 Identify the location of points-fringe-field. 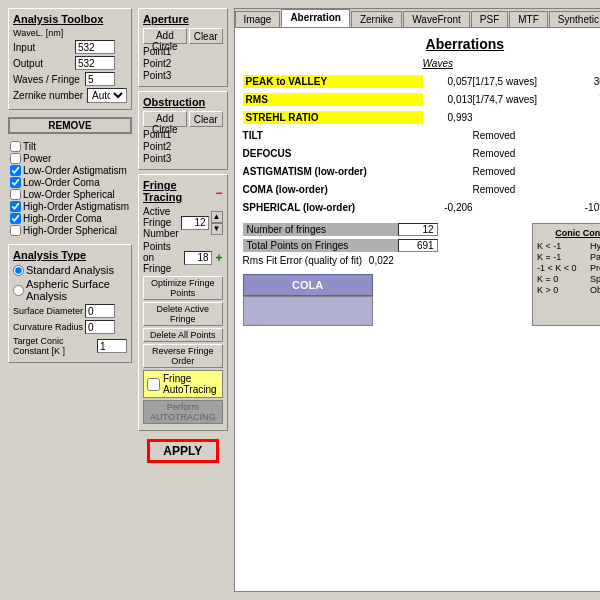
(198, 258).